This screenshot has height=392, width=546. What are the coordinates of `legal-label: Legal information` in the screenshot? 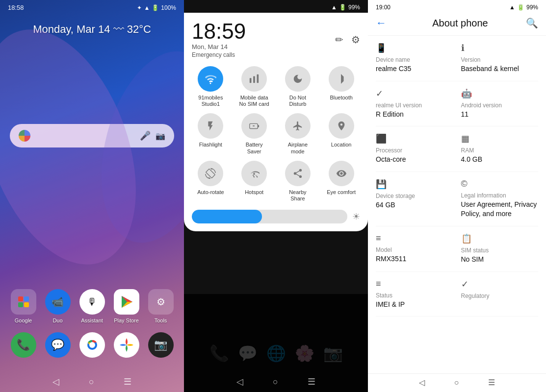 It's located at (500, 196).